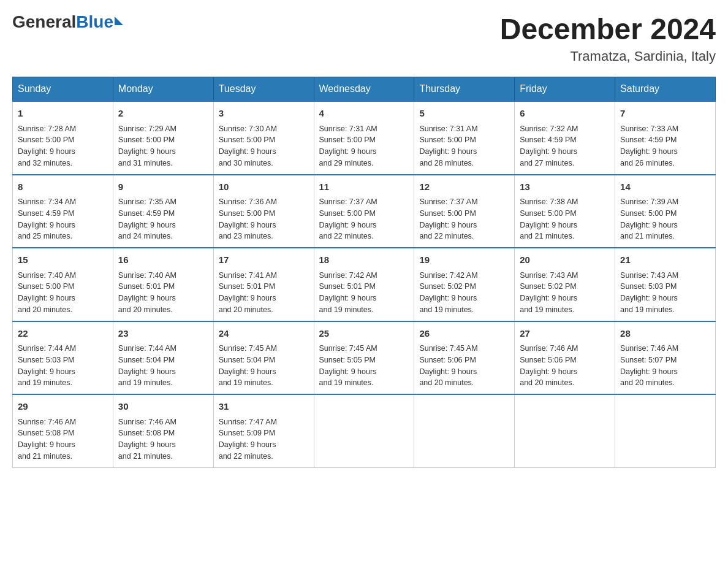 The height and width of the screenshot is (563, 728). Describe the element at coordinates (464, 90) in the screenshot. I see `calendar-header-thursday: Thursday` at that location.